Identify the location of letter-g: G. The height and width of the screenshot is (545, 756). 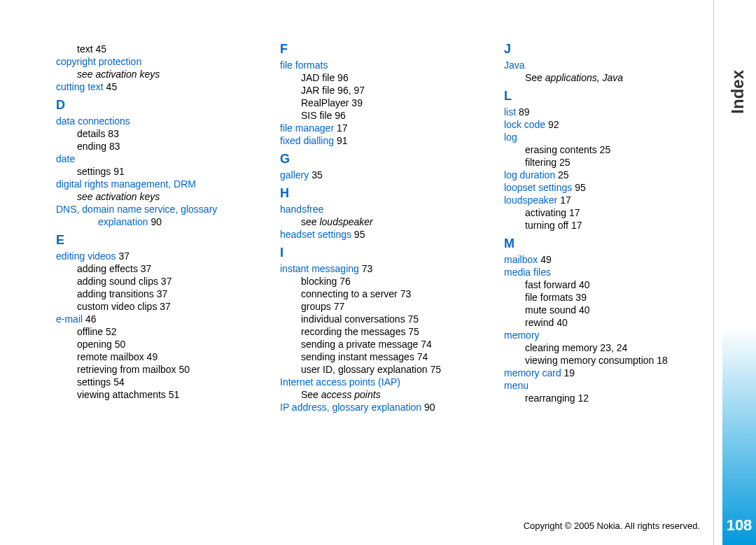
(388, 160).